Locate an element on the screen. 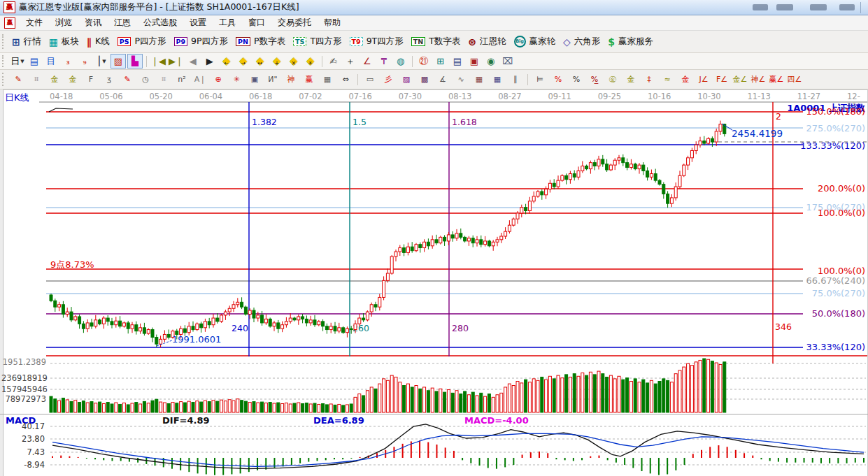  si-angle-icon: 四∠ is located at coordinates (795, 80).